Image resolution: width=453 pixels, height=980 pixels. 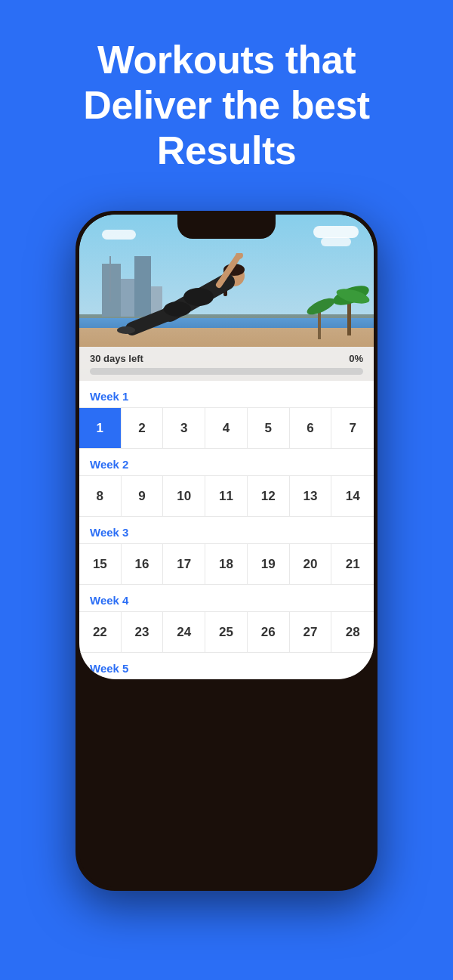 What do you see at coordinates (143, 496) in the screenshot?
I see `day-cell-9: 9` at bounding box center [143, 496].